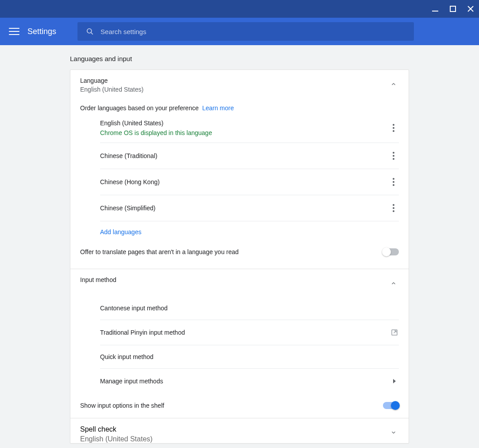 The width and height of the screenshot is (479, 448). What do you see at coordinates (435, 9) in the screenshot?
I see `minimize-button` at bounding box center [435, 9].